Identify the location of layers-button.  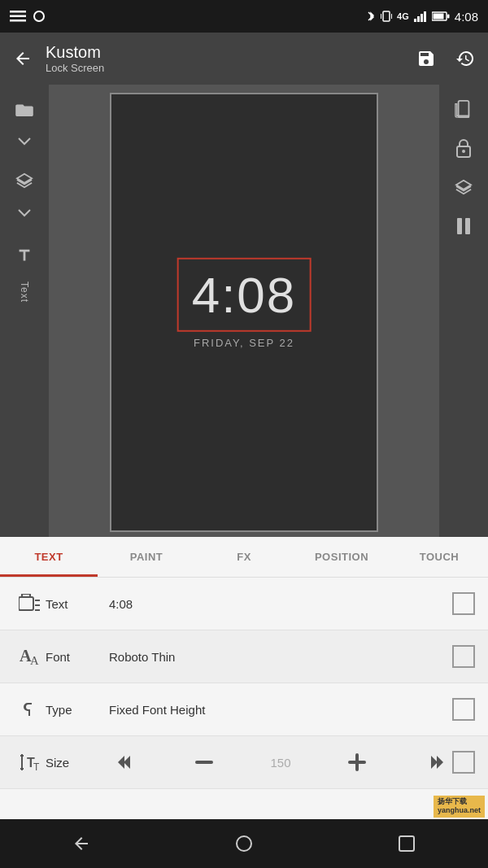
(464, 187).